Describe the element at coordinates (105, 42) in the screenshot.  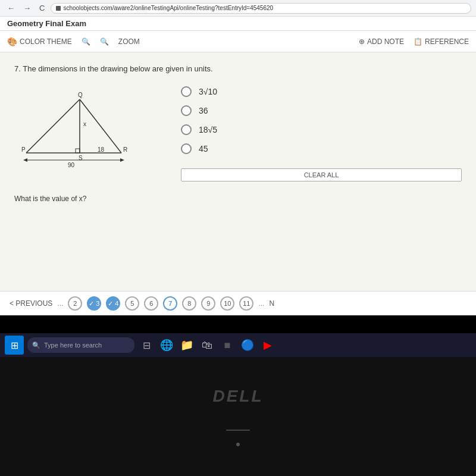
I see `zoom-increase-item: 🔍` at that location.